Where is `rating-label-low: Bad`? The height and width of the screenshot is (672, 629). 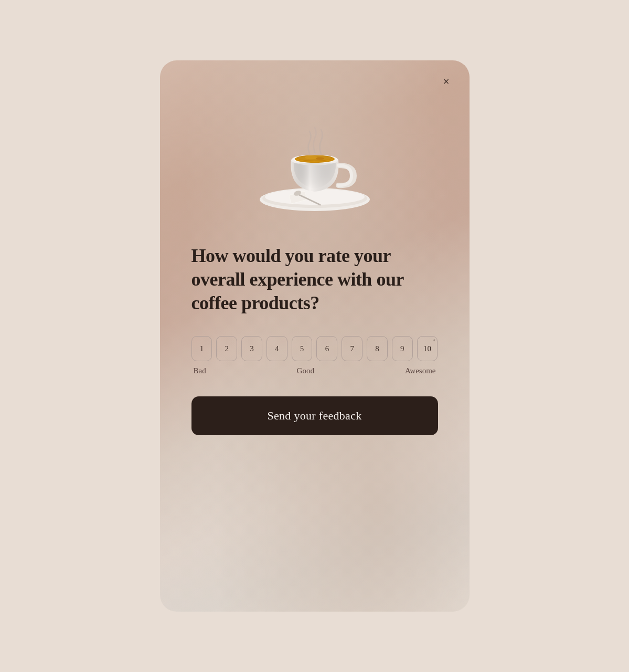
rating-label-low: Bad is located at coordinates (200, 371).